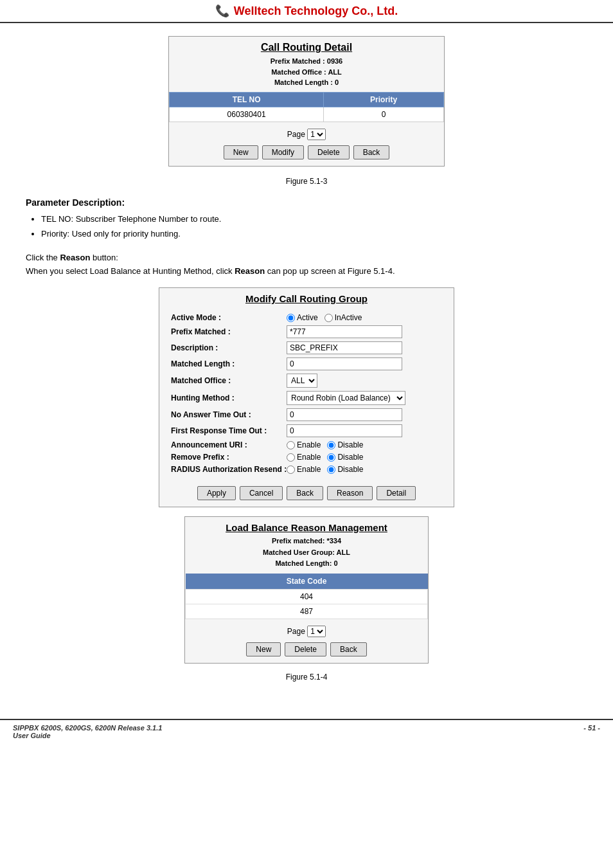 This screenshot has height=868, width=613. I want to click on no-answer-timeout-row: No Answer Time Out :, so click(306, 415).